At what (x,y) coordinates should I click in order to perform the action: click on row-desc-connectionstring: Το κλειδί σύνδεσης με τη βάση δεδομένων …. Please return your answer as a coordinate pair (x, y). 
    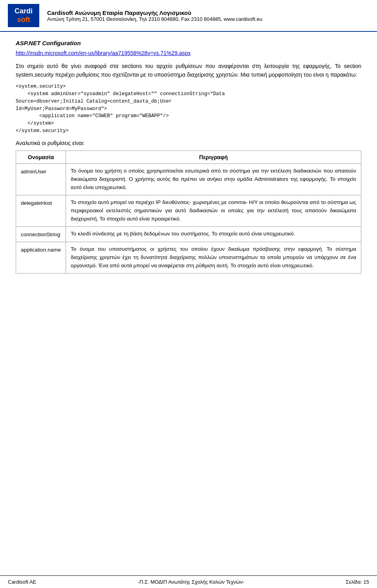
    Looking at the image, I should click on (214, 234).